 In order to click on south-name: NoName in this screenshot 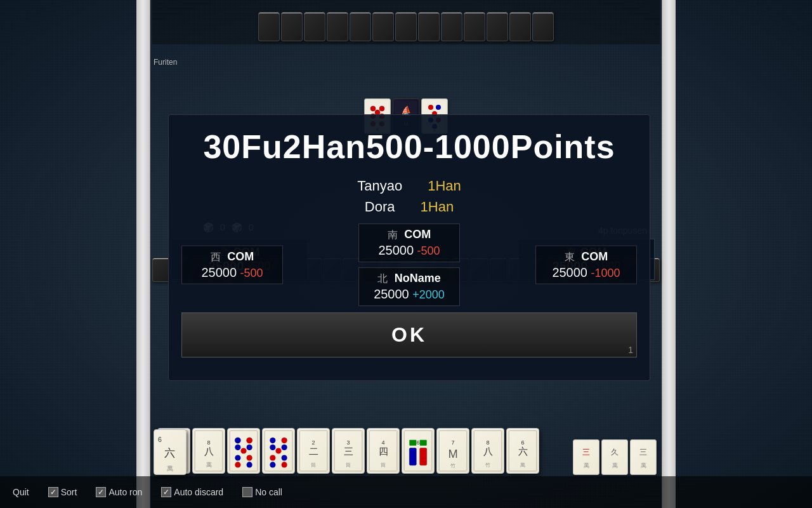, I will do `click(417, 278)`.